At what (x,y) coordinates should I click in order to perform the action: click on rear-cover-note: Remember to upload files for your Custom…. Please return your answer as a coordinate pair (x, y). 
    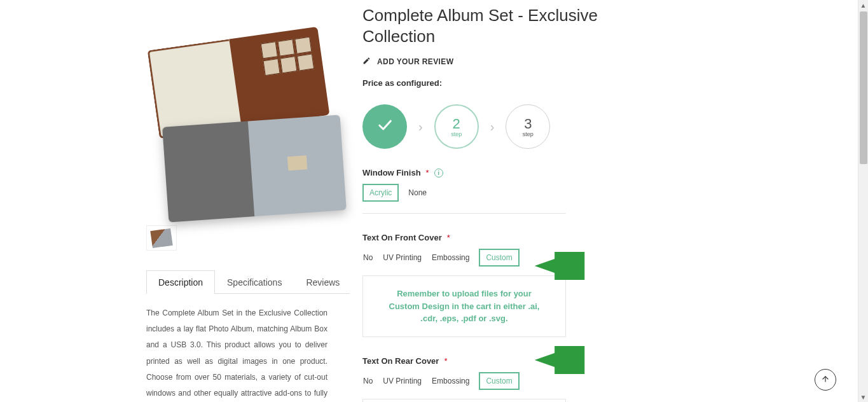
    Looking at the image, I should click on (464, 401).